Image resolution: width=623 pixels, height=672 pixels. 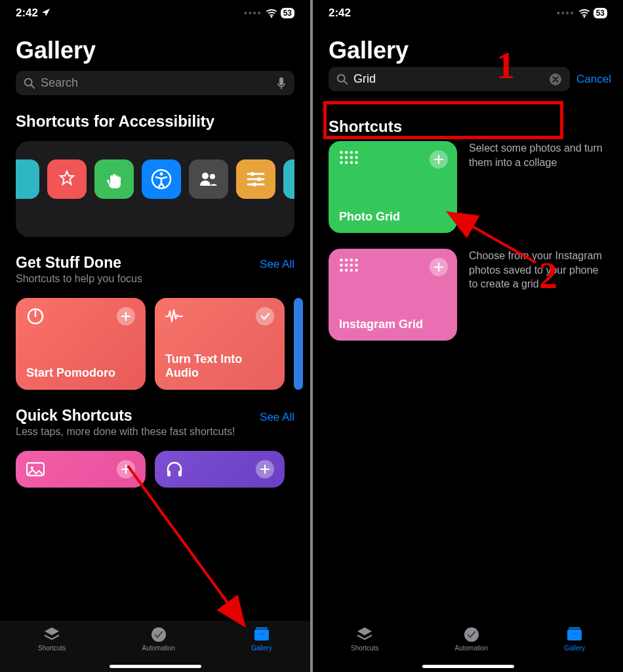 What do you see at coordinates (35, 469) in the screenshot?
I see `image-icon` at bounding box center [35, 469].